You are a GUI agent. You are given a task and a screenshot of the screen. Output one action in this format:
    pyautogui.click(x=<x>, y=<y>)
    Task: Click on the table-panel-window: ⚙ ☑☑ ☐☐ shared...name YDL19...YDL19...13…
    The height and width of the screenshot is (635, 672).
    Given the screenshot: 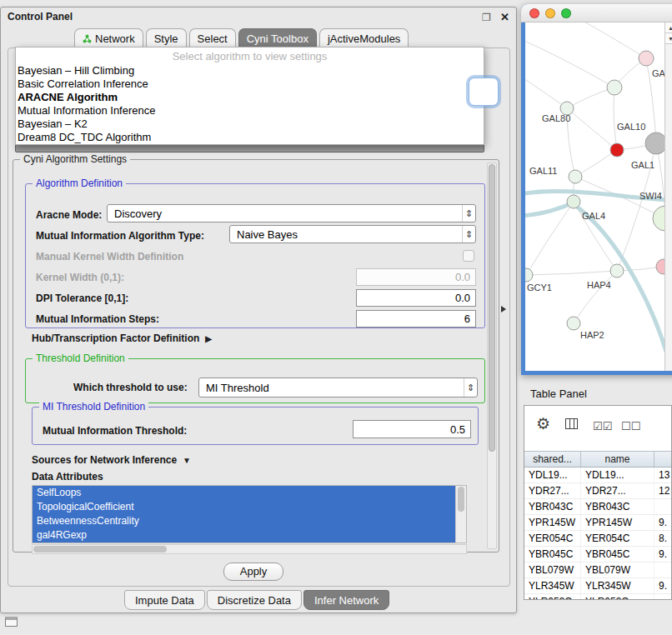 What is the action you would take?
    pyautogui.click(x=598, y=502)
    